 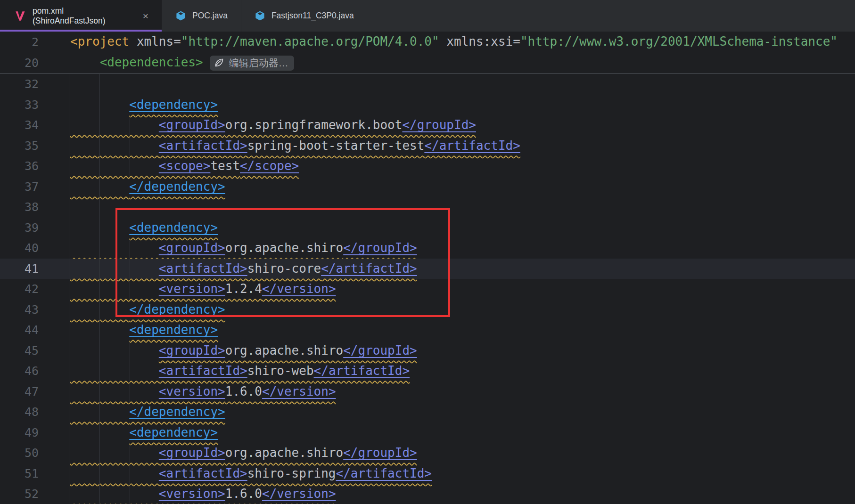 I want to click on warning-underline: <version>1.2.4</version>, so click(x=203, y=289).